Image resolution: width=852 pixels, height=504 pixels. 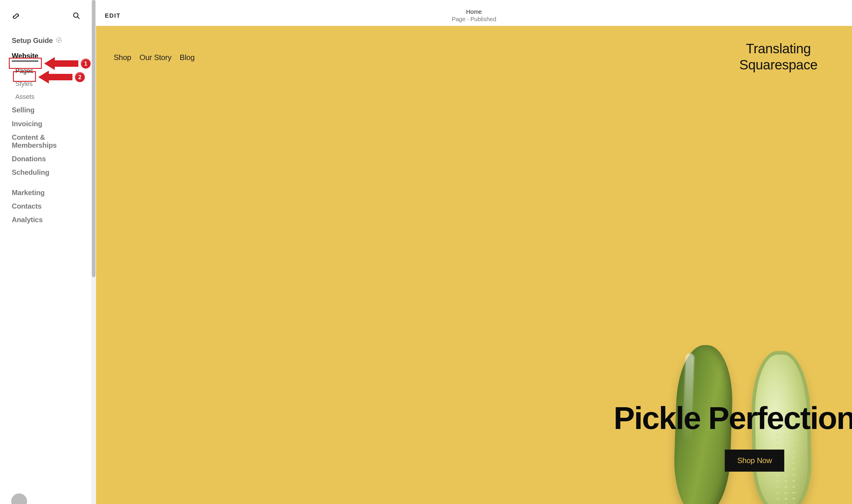 I want to click on site-brand-line2: Squarespace, so click(x=778, y=65).